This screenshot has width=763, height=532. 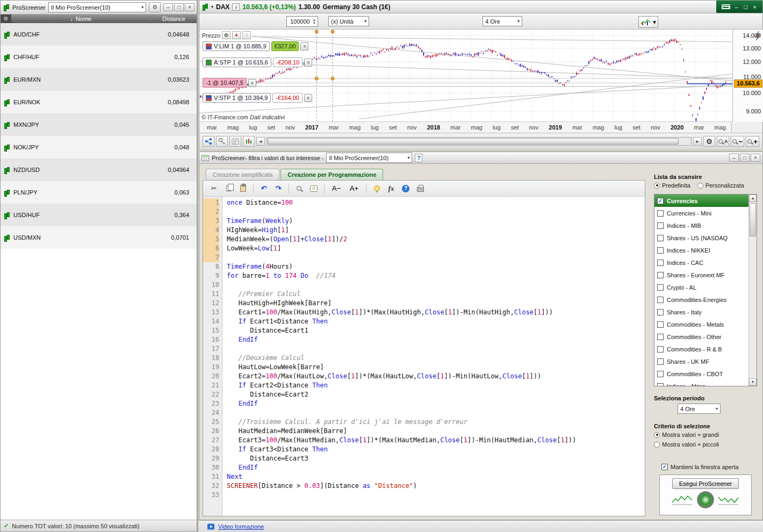 What do you see at coordinates (703, 435) in the screenshot?
I see `criteria-radio: Mostra valori + grandi` at bounding box center [703, 435].